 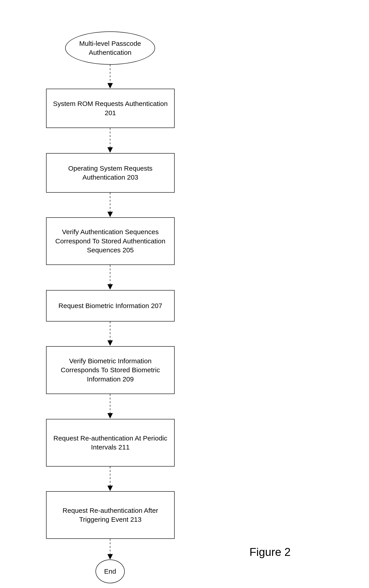 I want to click on step-213: Request Re-authentication AfterTriggerin…, so click(x=110, y=515).